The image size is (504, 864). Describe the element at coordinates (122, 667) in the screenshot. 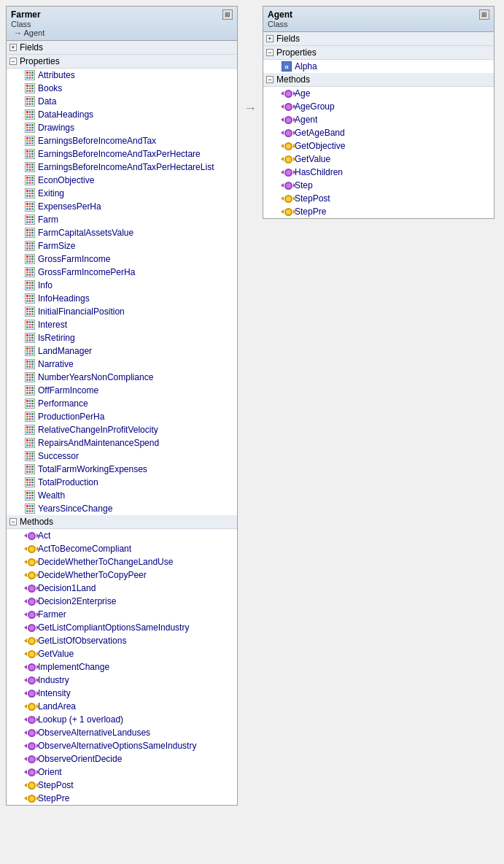

I see `list-item: ImplementChange` at that location.